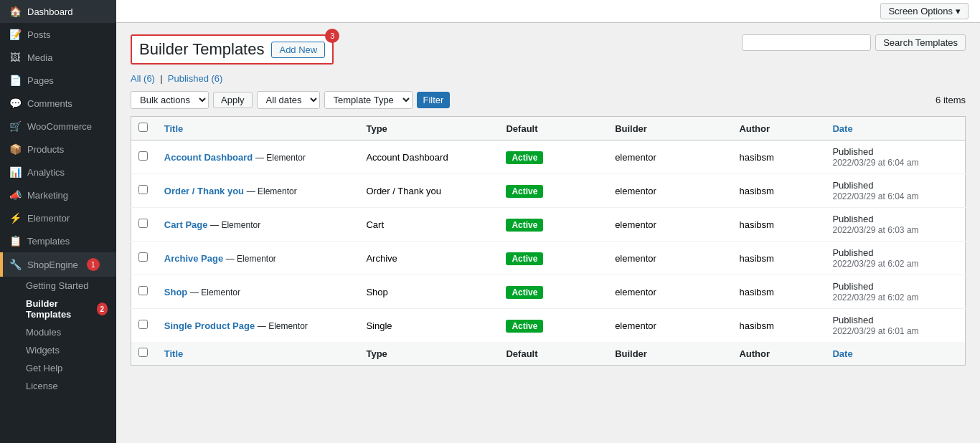 This screenshot has width=980, height=443. What do you see at coordinates (209, 325) in the screenshot?
I see `row-title-link-5: Single Product Page` at bounding box center [209, 325].